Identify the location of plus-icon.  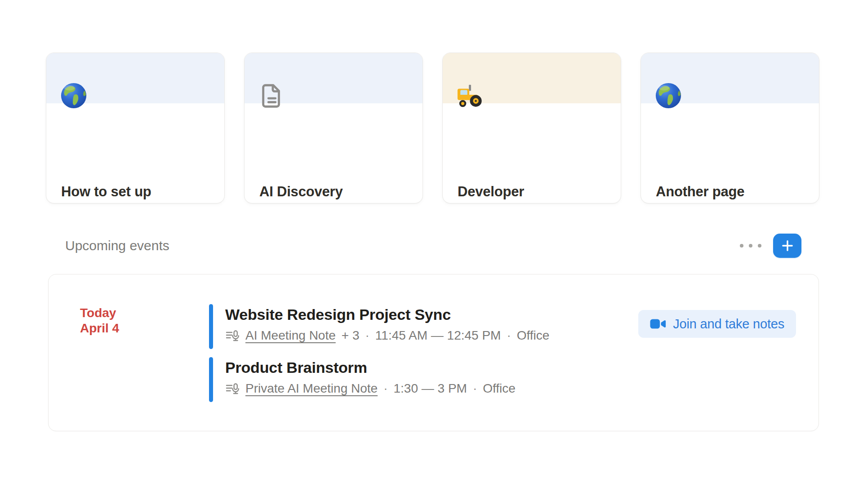
(787, 246).